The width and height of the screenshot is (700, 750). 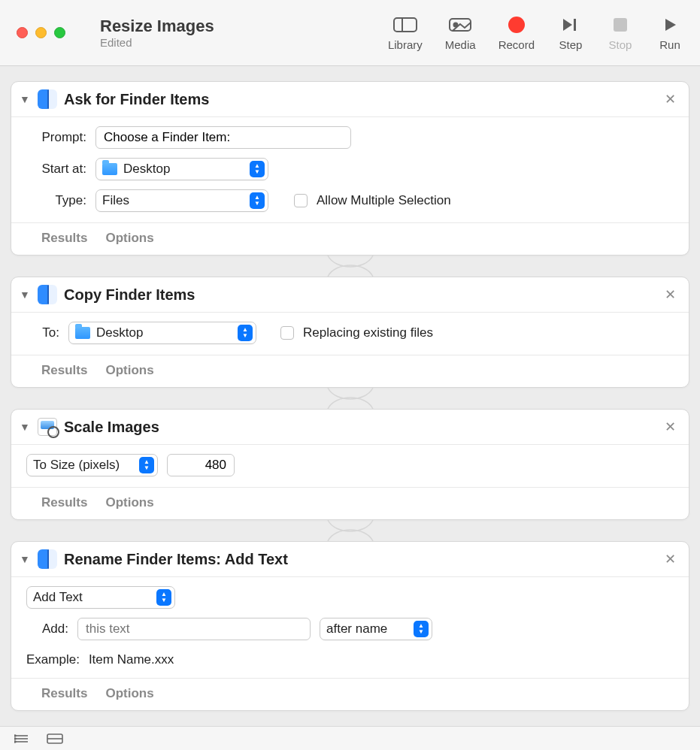 What do you see at coordinates (201, 465) in the screenshot?
I see `scale-size-input` at bounding box center [201, 465].